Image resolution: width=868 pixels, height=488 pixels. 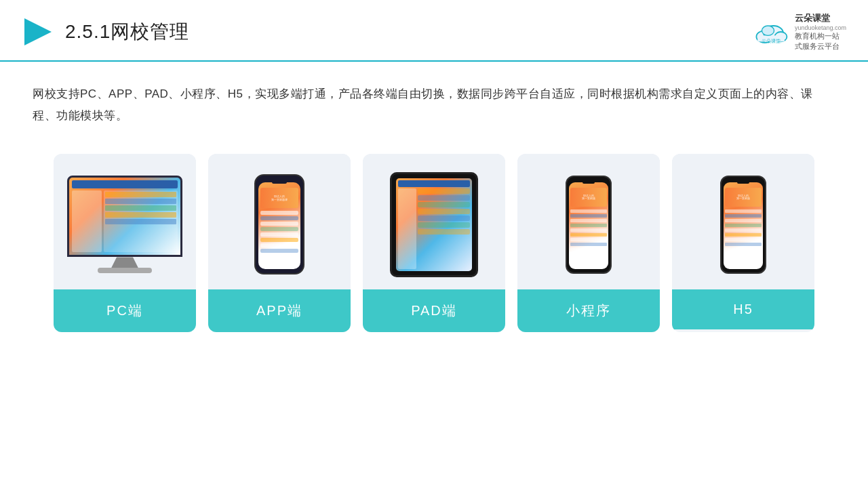 I want to click on cloud-logo-icon: 云朵课堂, so click(x=771, y=32).